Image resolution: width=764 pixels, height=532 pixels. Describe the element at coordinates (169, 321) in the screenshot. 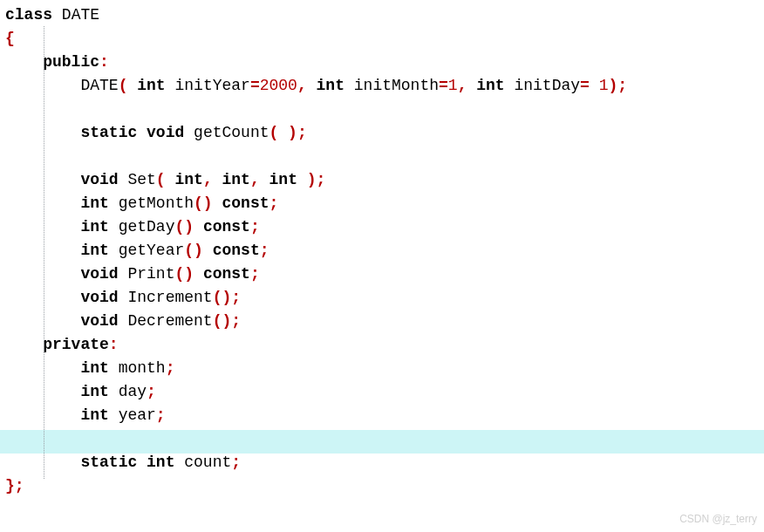

I see `ident: Decrement` at that location.